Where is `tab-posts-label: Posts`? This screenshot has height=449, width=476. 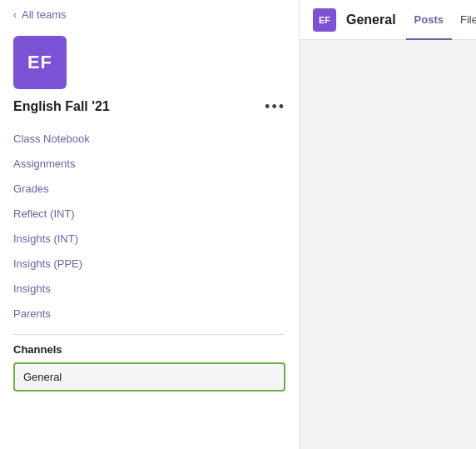
tab-posts-label: Posts is located at coordinates (429, 20).